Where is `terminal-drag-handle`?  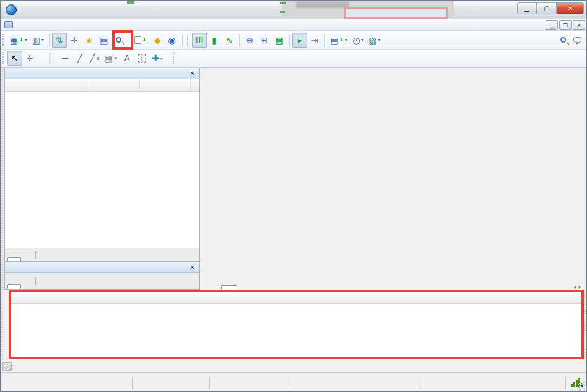 terminal-drag-handle is located at coordinates (7, 367).